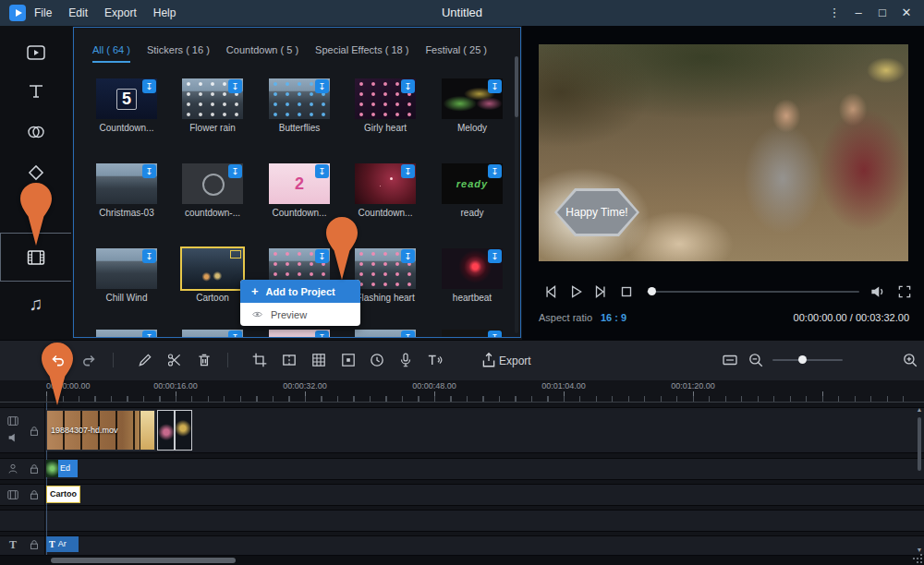 The image size is (924, 565). What do you see at coordinates (385, 190) in the screenshot?
I see `element-item: ↧ Countdown...` at bounding box center [385, 190].